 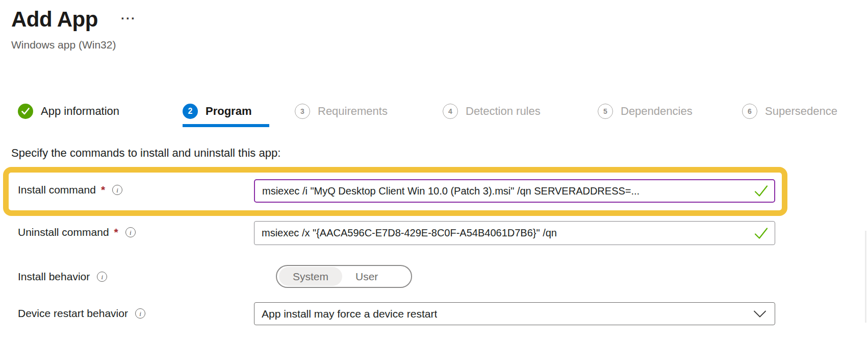 What do you see at coordinates (515, 233) in the screenshot?
I see `uninstall-command-input` at bounding box center [515, 233].